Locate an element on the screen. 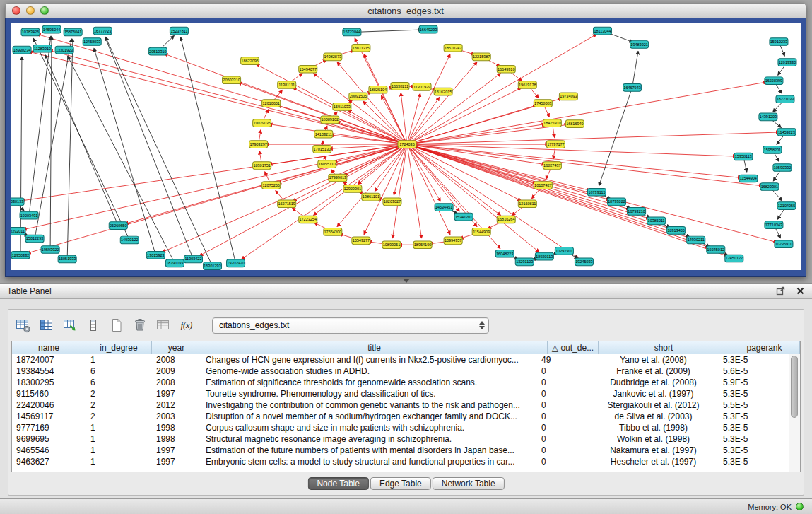 This screenshot has height=514, width=812. graph-node: 10783426 is located at coordinates (30, 33).